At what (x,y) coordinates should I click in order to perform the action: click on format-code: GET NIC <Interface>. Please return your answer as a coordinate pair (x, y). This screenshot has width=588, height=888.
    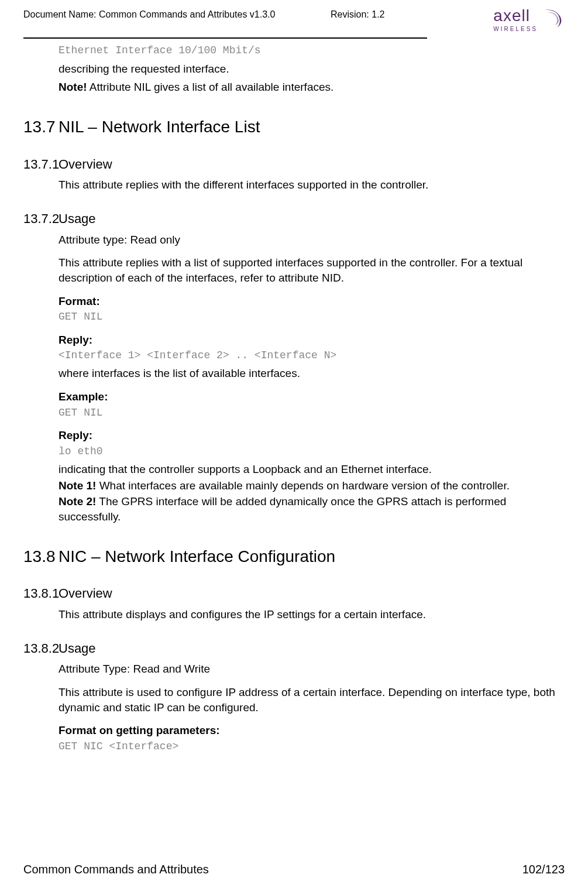
    Looking at the image, I should click on (309, 746).